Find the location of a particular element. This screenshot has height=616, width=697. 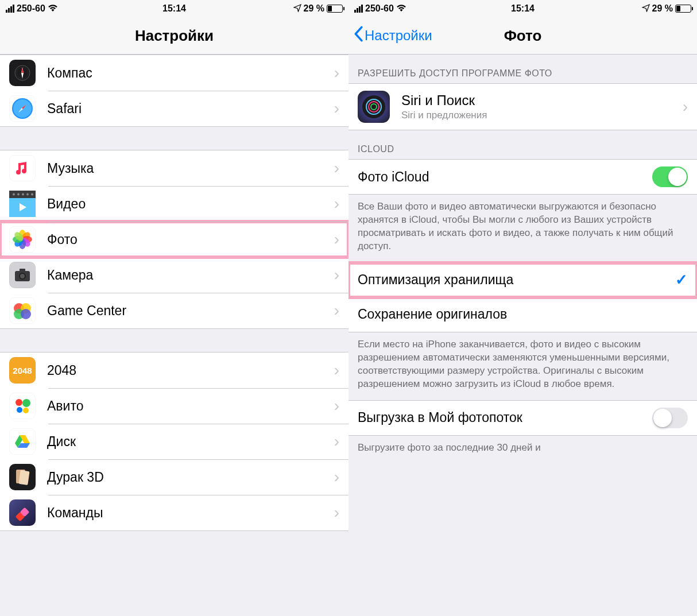

row-photostream: Выгрузка в Мой фотопоток is located at coordinates (522, 418).